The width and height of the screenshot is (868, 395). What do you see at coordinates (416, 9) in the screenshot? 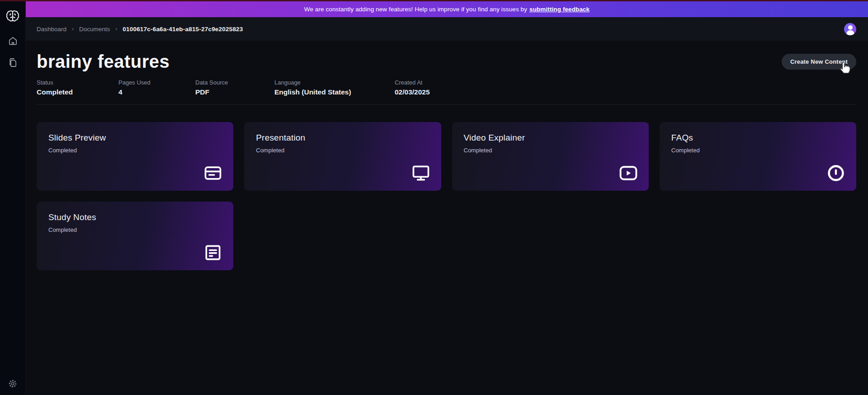
I see `banner-message: We are constantly adding new features! H…` at bounding box center [416, 9].